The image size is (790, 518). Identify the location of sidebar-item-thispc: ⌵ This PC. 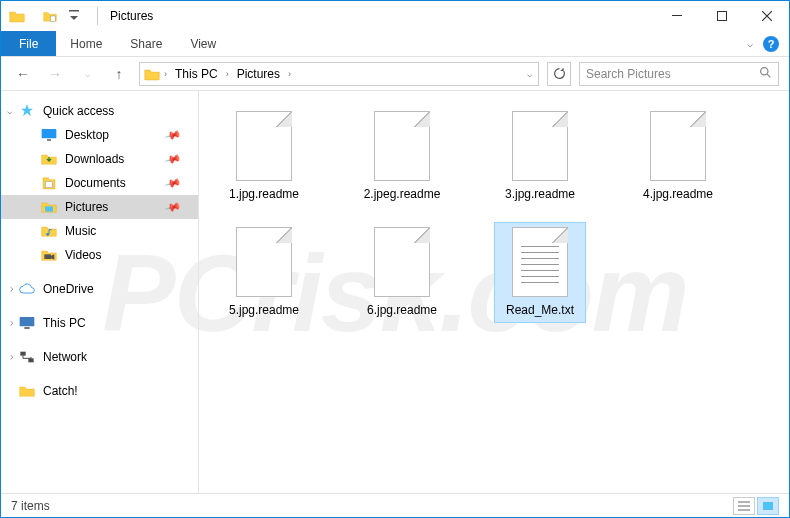
(100, 323).